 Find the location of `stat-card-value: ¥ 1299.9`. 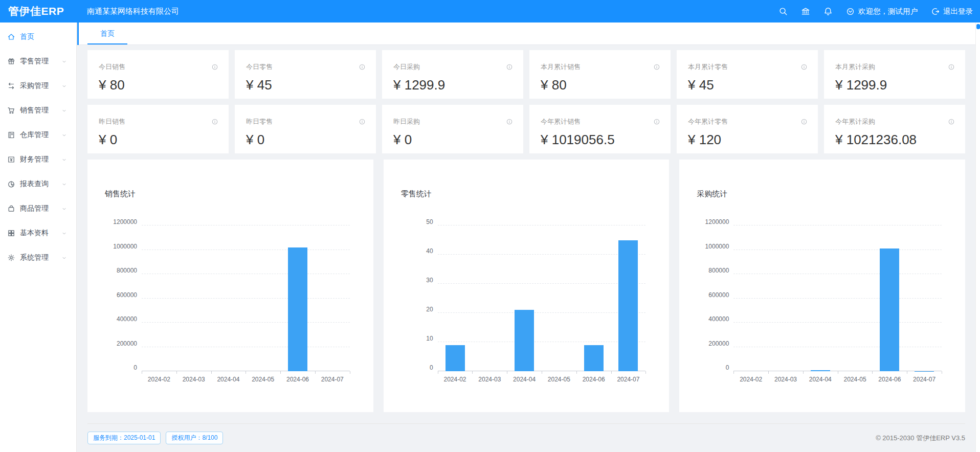

stat-card-value: ¥ 1299.9 is located at coordinates (895, 85).